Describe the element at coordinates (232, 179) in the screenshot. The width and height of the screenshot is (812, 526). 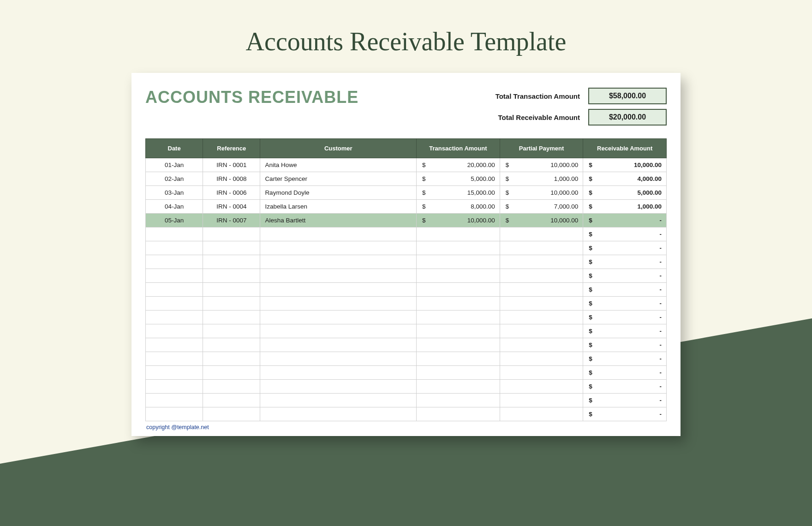
I see `cell: IRN - 0008` at that location.